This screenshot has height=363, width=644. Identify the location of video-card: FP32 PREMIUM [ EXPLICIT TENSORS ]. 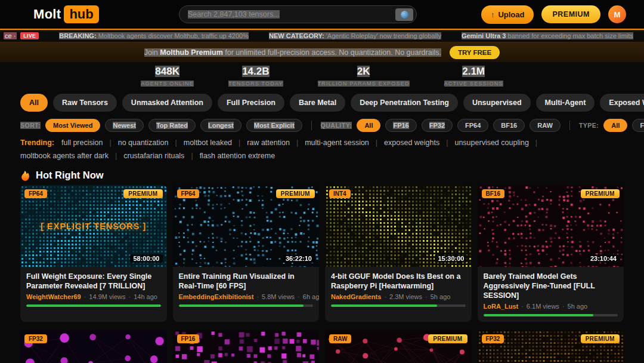
(551, 346).